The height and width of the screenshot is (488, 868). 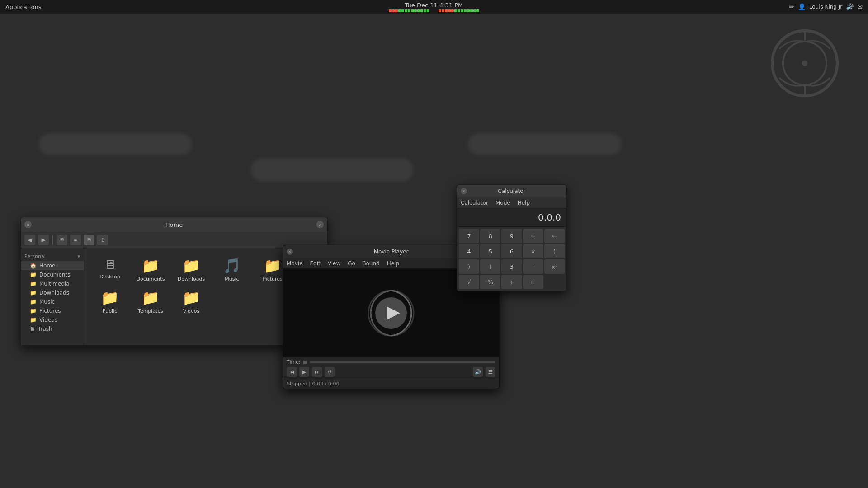 What do you see at coordinates (330, 372) in the screenshot?
I see `repeat-button: ↺` at bounding box center [330, 372].